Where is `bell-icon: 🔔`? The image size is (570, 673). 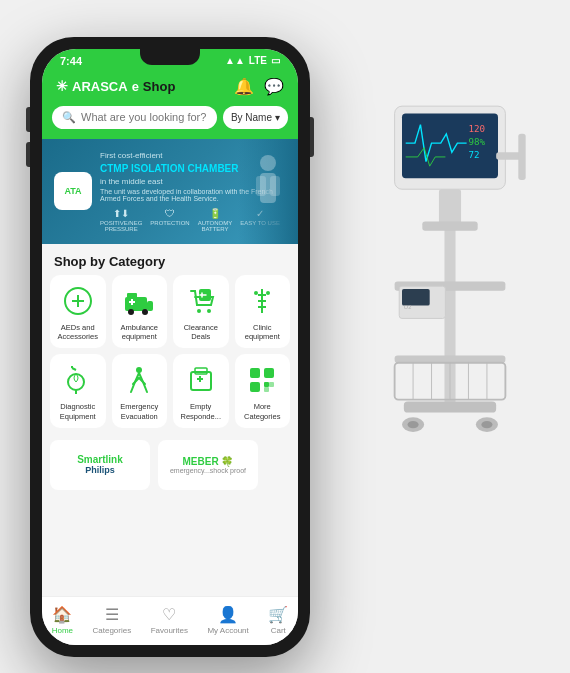 bell-icon: 🔔 is located at coordinates (244, 86).